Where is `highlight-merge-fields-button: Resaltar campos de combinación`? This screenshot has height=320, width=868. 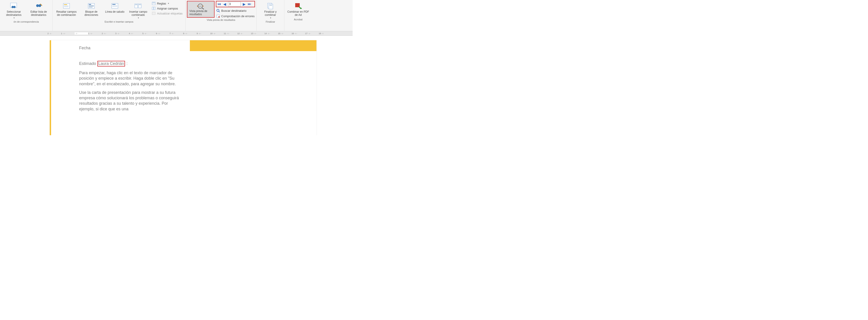
highlight-merge-fields-button: Resaltar campos de combinación is located at coordinates (66, 9).